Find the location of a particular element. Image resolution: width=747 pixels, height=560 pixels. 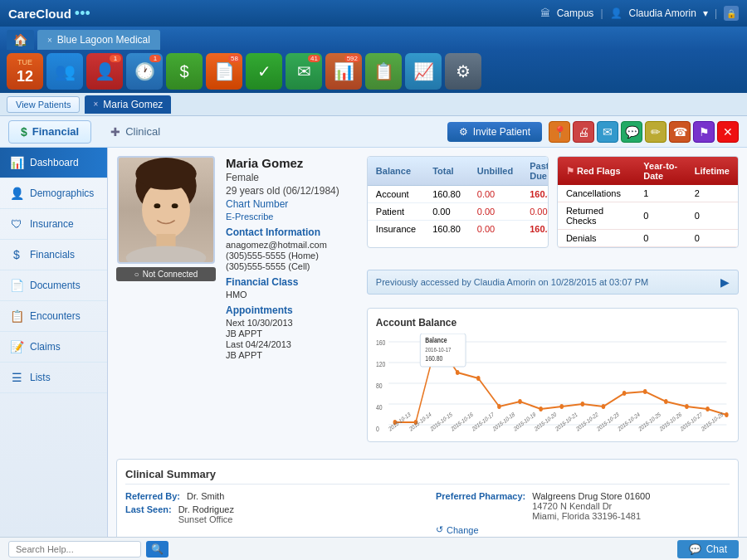

bottom-bar: 🔍 💬 Chat is located at coordinates (374, 548).